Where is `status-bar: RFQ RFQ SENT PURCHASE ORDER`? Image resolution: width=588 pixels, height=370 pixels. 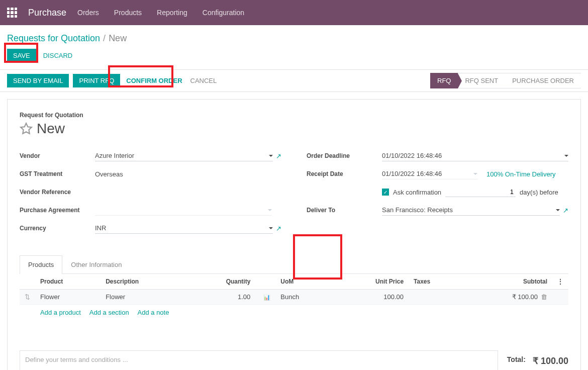 status-bar: RFQ RFQ SENT PURCHASE ORDER is located at coordinates (506, 80).